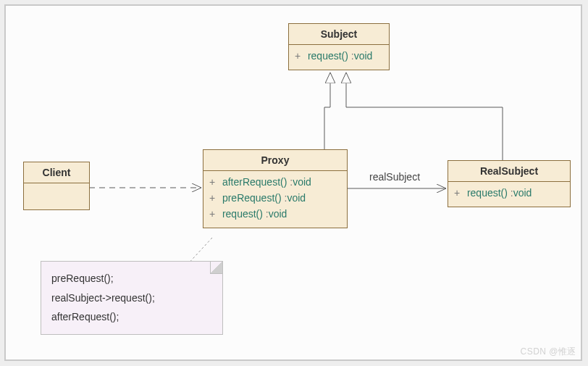  What do you see at coordinates (275, 188) in the screenshot?
I see `class-proxy: Proxy + afterRequest() :void + preReques…` at bounding box center [275, 188].